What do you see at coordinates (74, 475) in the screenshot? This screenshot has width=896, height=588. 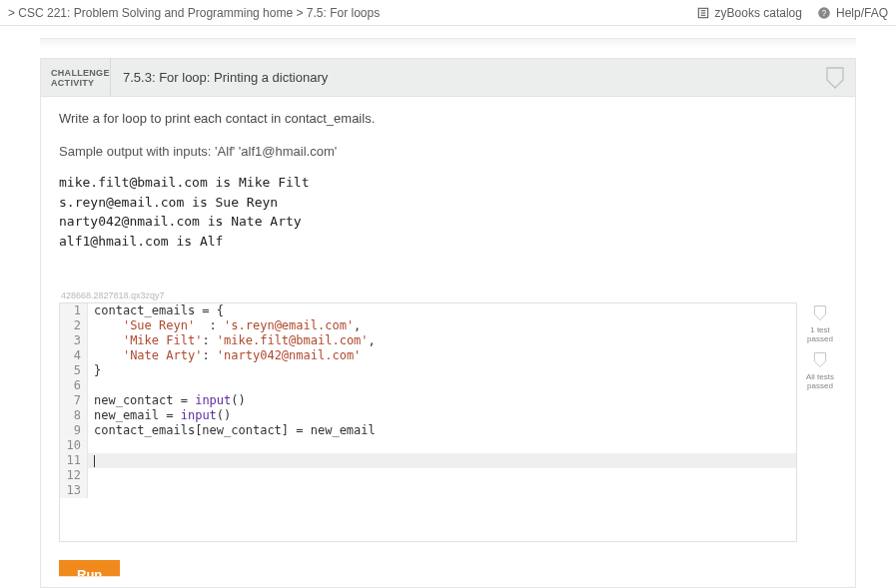 I see `line-number: 12` at bounding box center [74, 475].